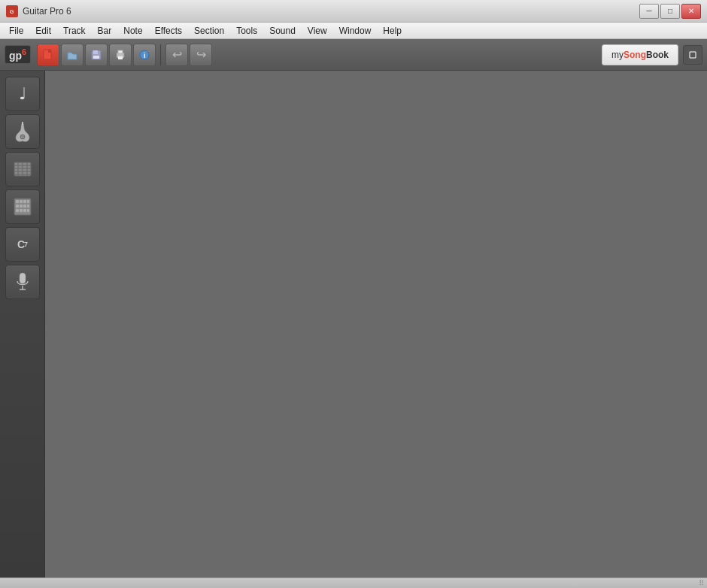 This screenshot has height=588, width=707. Describe the element at coordinates (657, 55) in the screenshot. I see `mysongbook-book: Book` at that location.